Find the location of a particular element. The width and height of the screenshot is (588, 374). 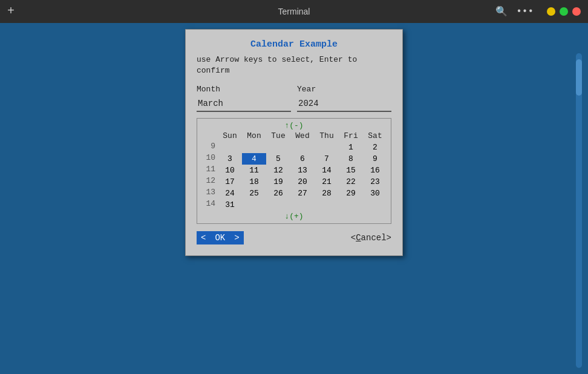

fri-header: Fri is located at coordinates (351, 136).